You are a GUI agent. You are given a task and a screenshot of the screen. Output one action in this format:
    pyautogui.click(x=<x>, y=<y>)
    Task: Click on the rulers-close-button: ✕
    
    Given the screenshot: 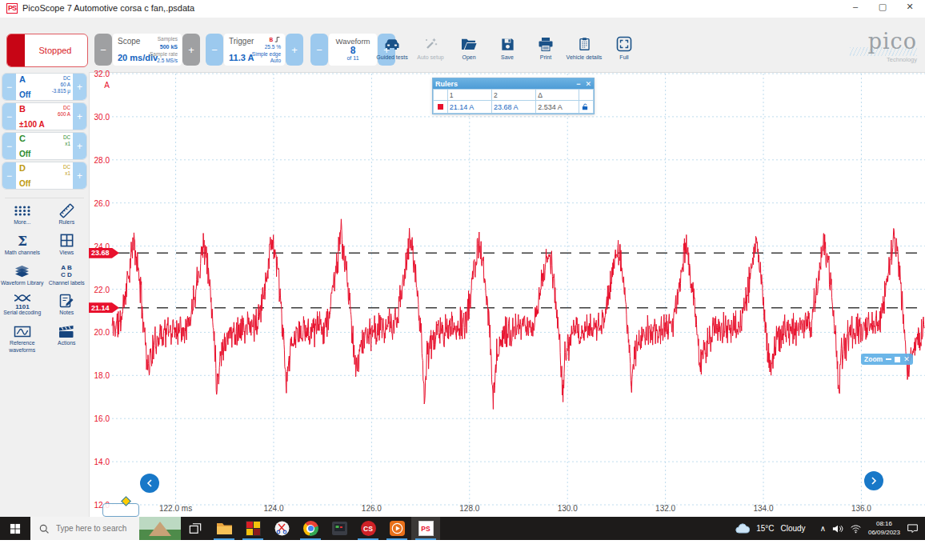 What is the action you would take?
    pyautogui.click(x=588, y=84)
    